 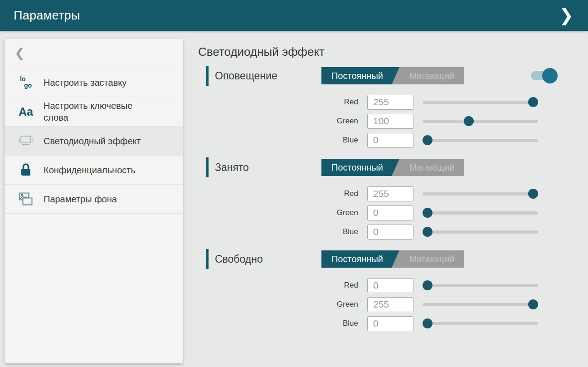 What do you see at coordinates (246, 76) in the screenshot?
I see `section-title: Оповещение` at bounding box center [246, 76].